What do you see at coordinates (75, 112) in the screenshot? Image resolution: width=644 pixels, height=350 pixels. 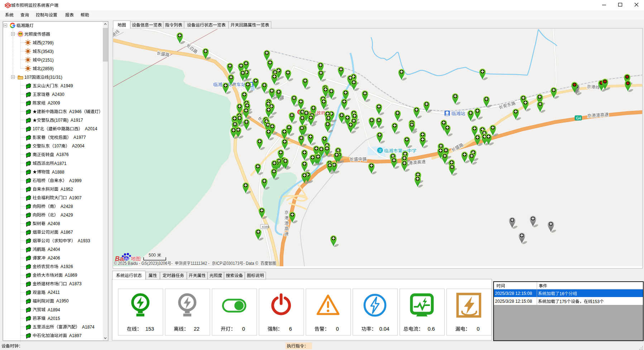 I see `svg-text: A1946` at bounding box center [75, 112].